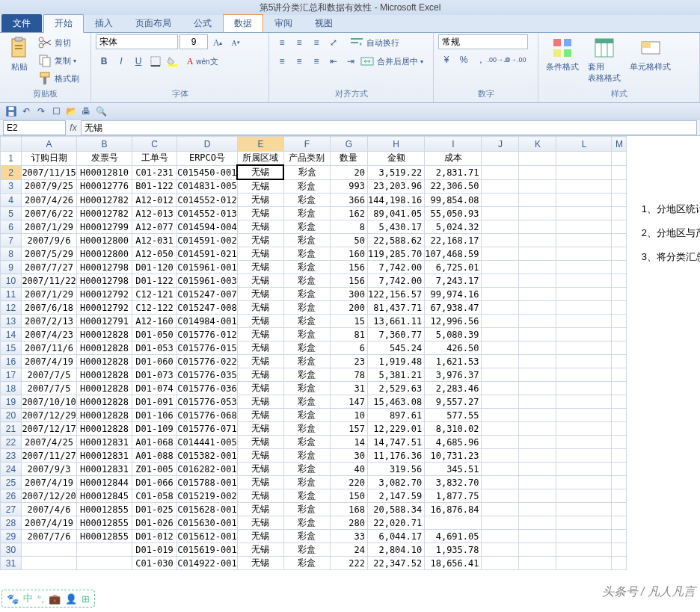 This screenshot has width=700, height=612. I want to click on row-header: 2, so click(11, 172).